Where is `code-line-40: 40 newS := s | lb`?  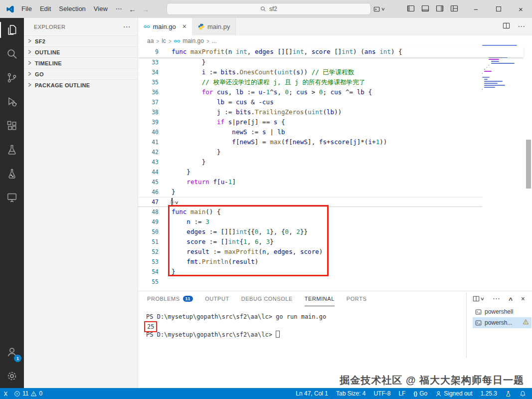
code-line-40: 40 newS := s | lb is located at coordinates (310, 132).